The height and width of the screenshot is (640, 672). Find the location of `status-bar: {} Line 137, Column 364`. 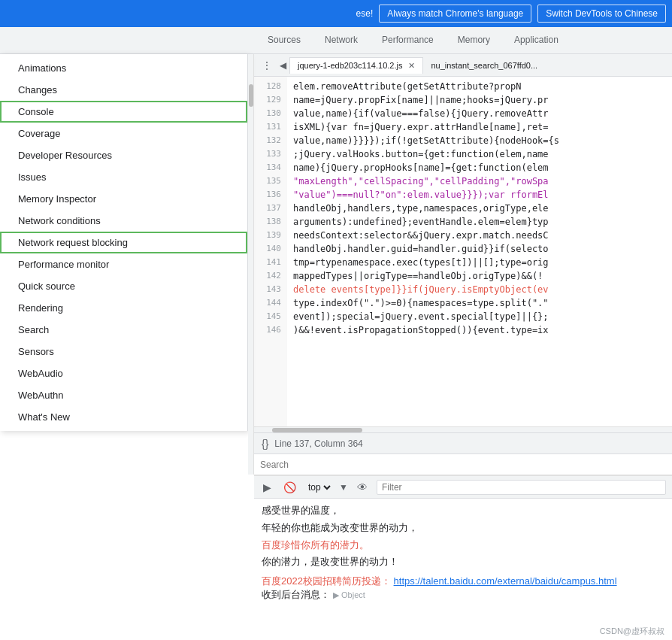

status-bar: {} Line 137, Column 364 is located at coordinates (463, 443).